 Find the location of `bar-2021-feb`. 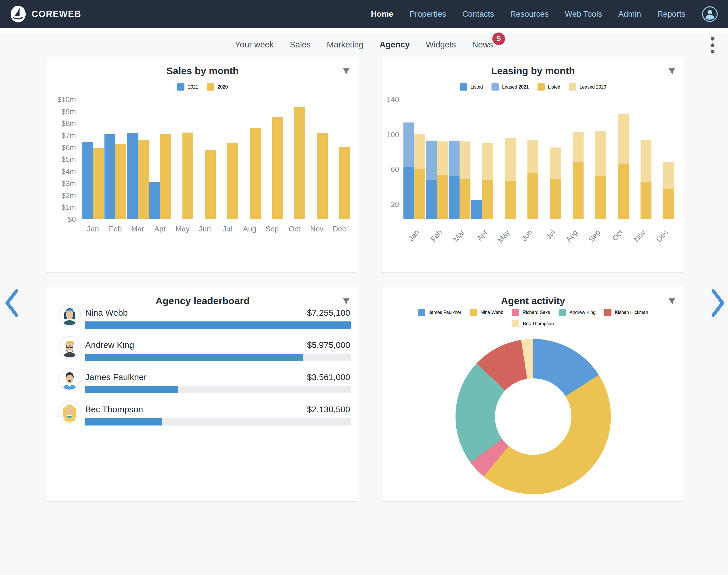

bar-2021-feb is located at coordinates (110, 177).